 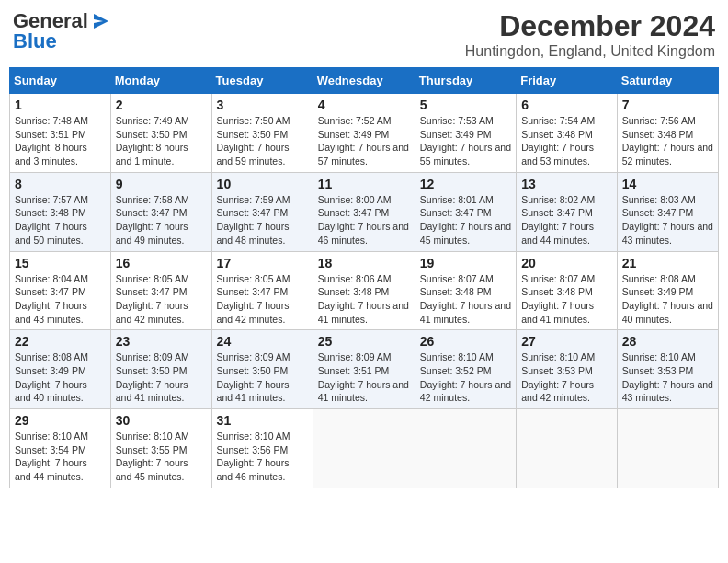 I want to click on calendar-day-27: 27Sunrise: 8:10 AMSunset: 3:53 PMDayligh…, so click(x=567, y=370).